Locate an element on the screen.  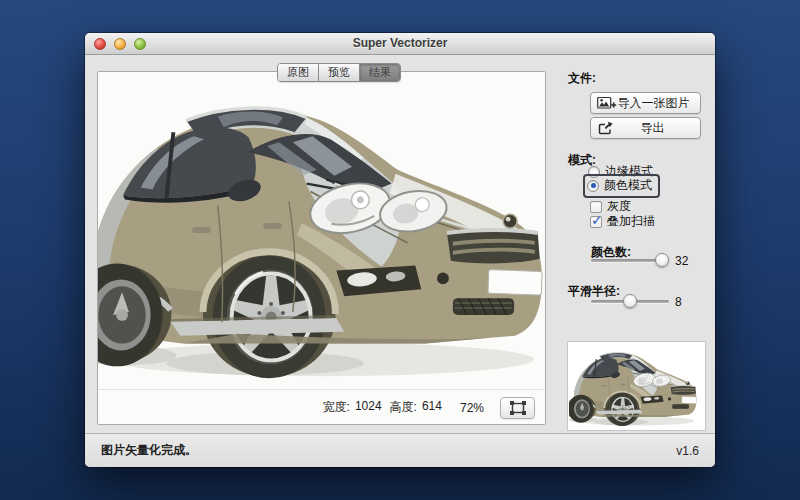
photo-plus-icon is located at coordinates (607, 103).